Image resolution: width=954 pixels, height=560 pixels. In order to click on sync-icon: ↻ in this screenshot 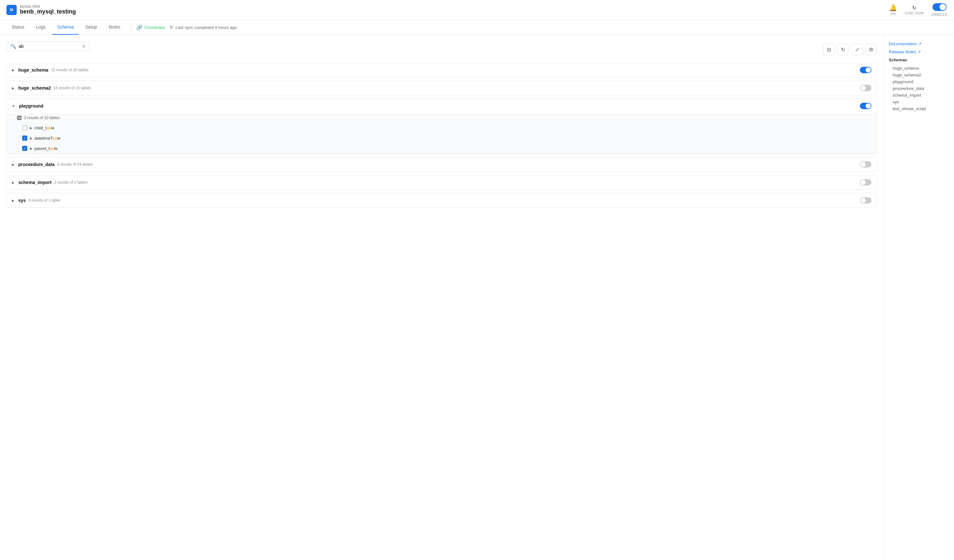, I will do `click(171, 27)`.